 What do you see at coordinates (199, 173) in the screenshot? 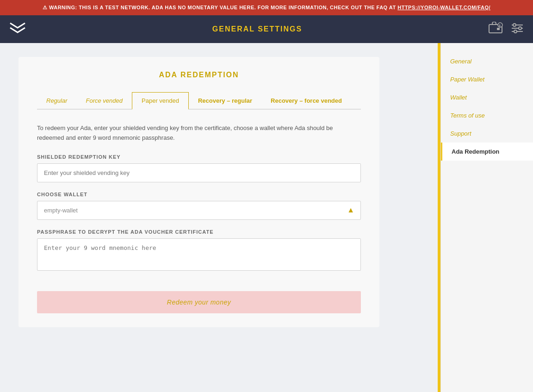
I see `shielded-key-input` at bounding box center [199, 173].